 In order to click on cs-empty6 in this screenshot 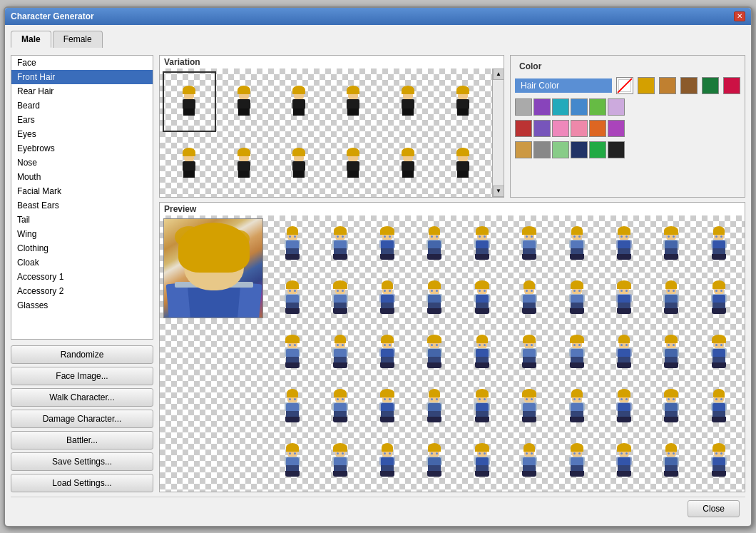, I will do `click(653, 150)`.